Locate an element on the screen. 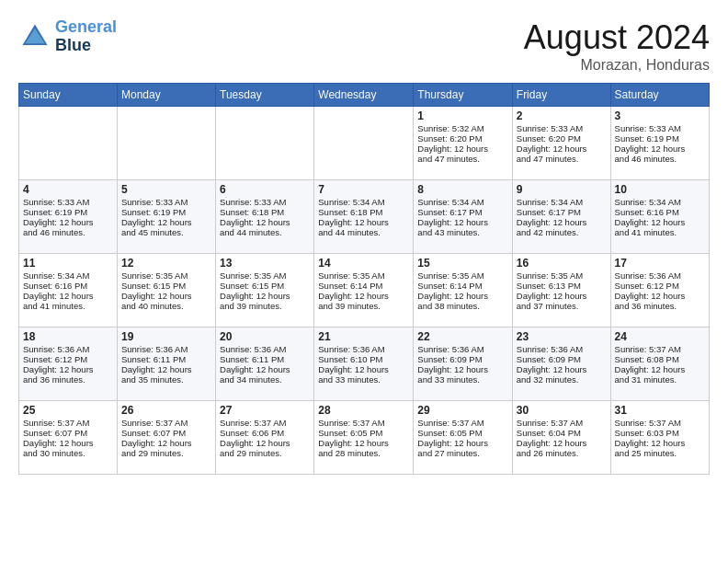 This screenshot has height=563, width=728. day-content: and 46 minutes. is located at coordinates (660, 158).